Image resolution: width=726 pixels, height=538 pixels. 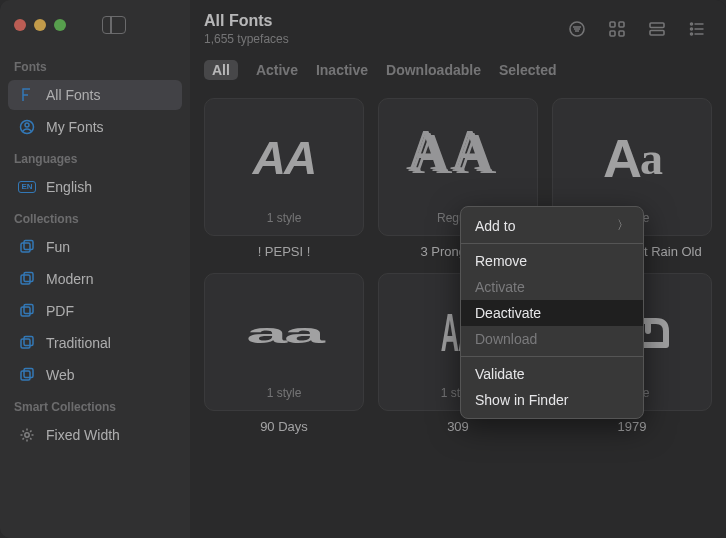 I want to click on list-view-icon, so click(x=697, y=29).